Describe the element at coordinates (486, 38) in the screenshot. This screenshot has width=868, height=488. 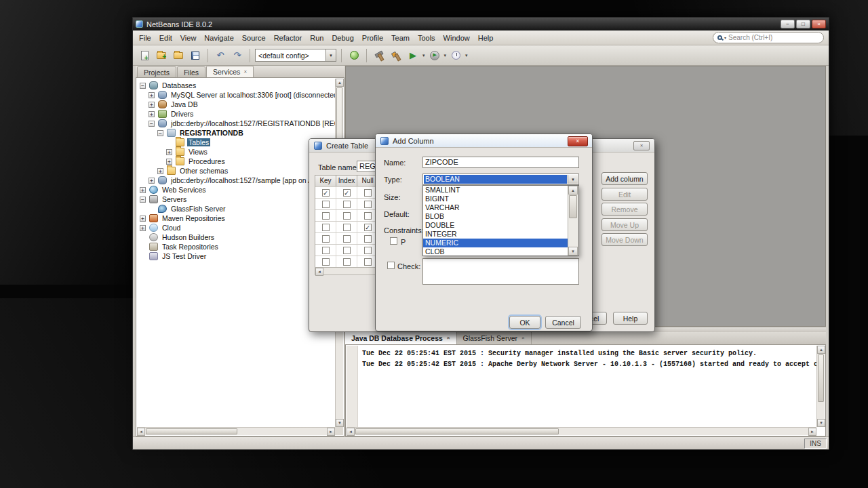
I see `menu-help: Help` at that location.